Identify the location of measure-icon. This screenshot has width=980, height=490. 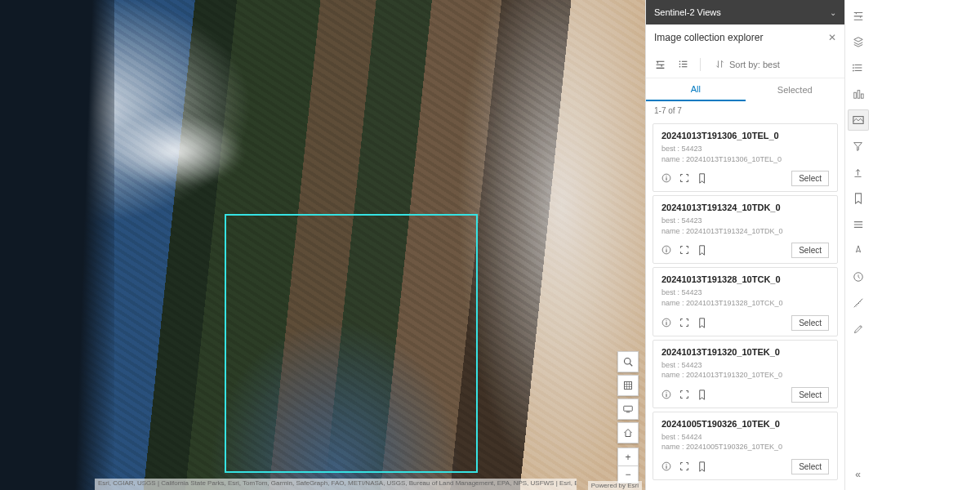
(858, 303).